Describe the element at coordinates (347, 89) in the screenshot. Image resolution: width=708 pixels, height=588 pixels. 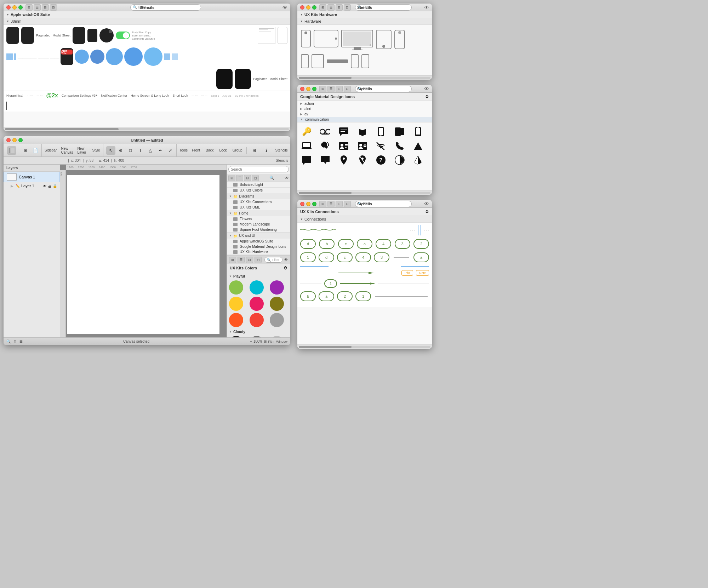
I see `mat-view-4: ⊡` at that location.